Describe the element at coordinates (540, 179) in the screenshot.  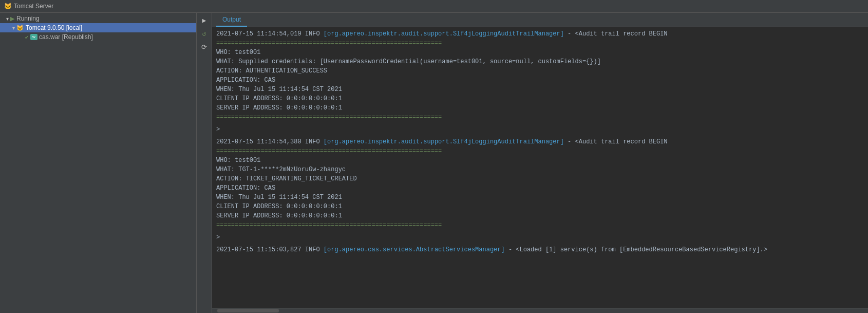
I see `output-line: ACTION: TICKET_GRANTING_TICKET_CREATED` at that location.